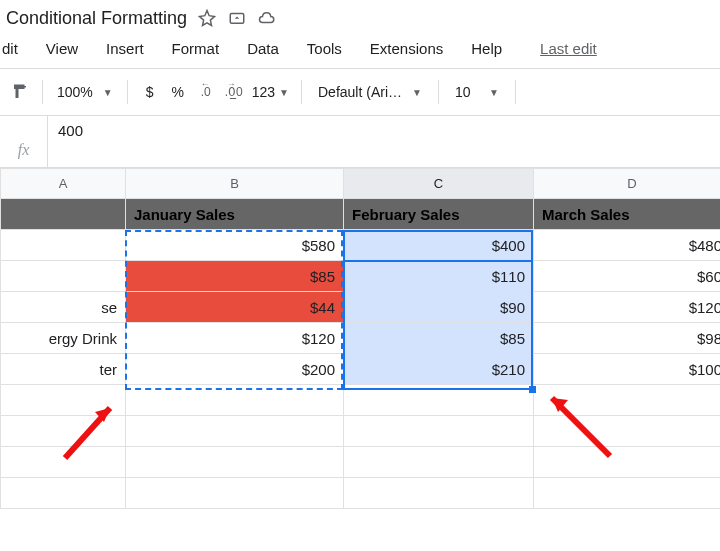  What do you see at coordinates (75, 92) in the screenshot?
I see `zoom-value: 100%` at bounding box center [75, 92].